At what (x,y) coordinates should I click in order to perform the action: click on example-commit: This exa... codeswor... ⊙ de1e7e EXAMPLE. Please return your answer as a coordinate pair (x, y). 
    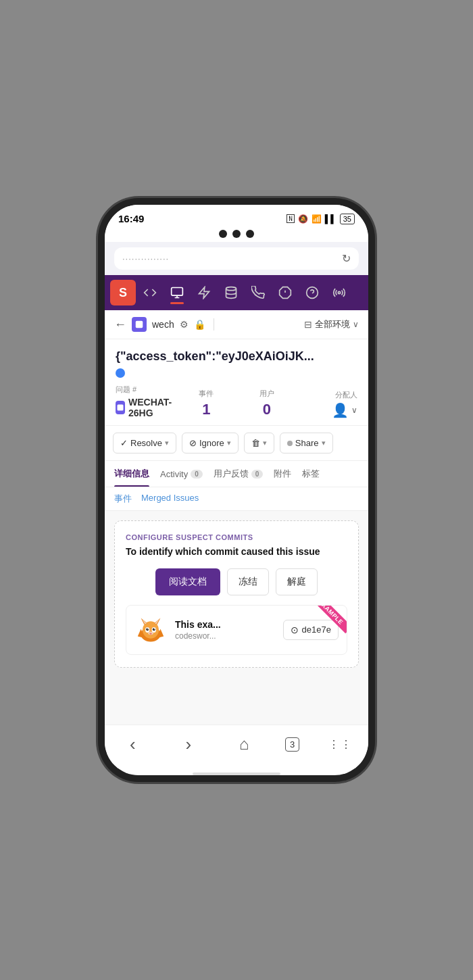
    Looking at the image, I should click on (236, 630).